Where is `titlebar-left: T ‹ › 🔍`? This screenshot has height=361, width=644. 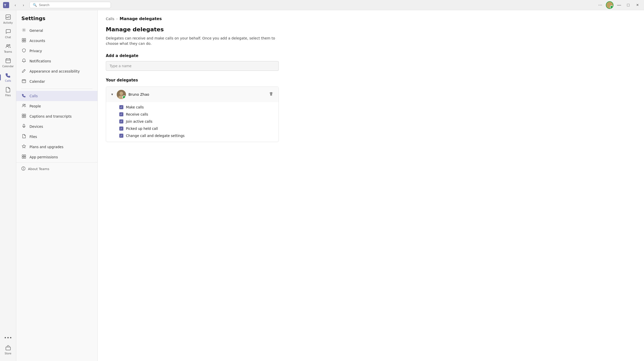 titlebar-left: T ‹ › 🔍 is located at coordinates (57, 5).